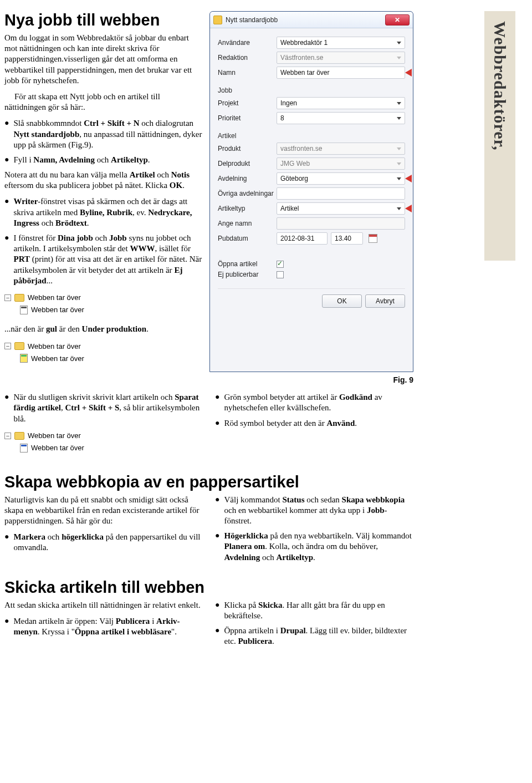  Describe the element at coordinates (104, 134) in the screenshot. I see `bullet-1: ● Slå snabbkommndot Ctrl + Skift + N och…` at that location.